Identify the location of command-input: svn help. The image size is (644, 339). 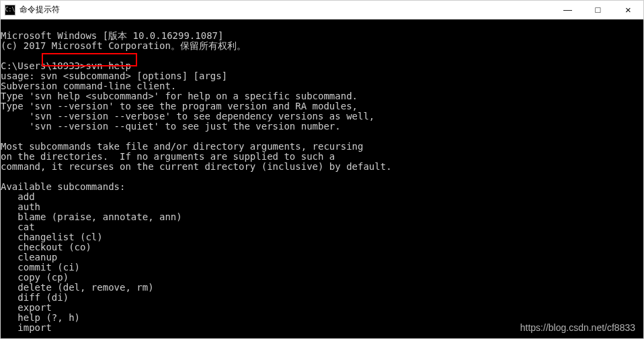
(108, 66).